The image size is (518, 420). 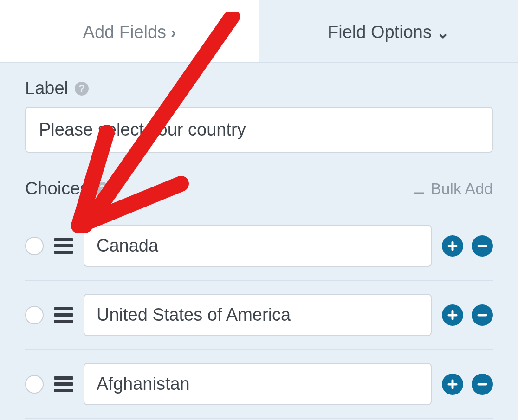 What do you see at coordinates (453, 188) in the screenshot?
I see `bulk-add-button: Bulk Add` at bounding box center [453, 188].